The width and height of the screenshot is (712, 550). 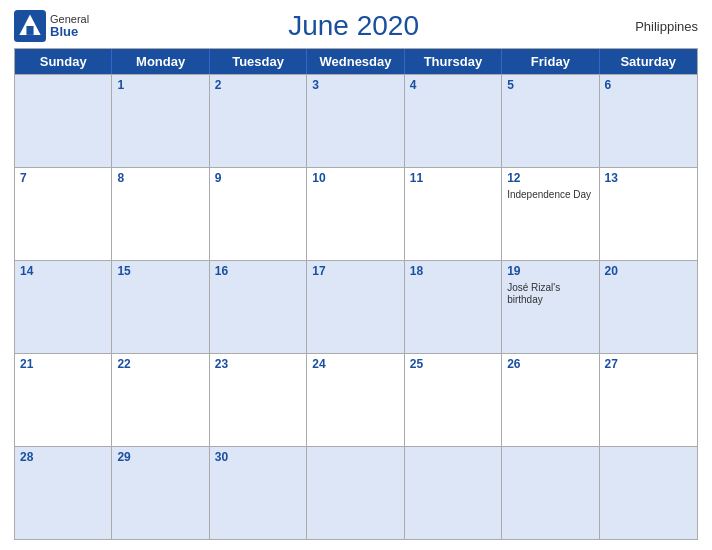 What do you see at coordinates (258, 214) in the screenshot?
I see `calendar-cell: 9` at bounding box center [258, 214].